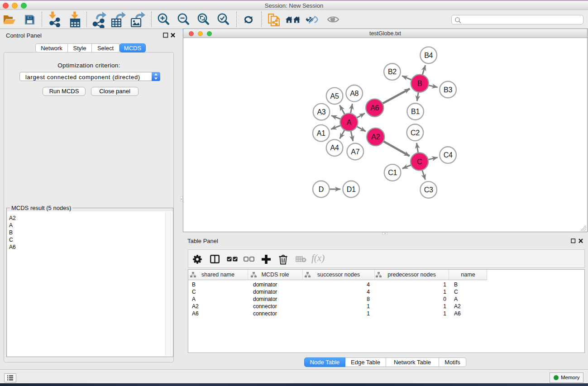  I want to click on svg-text: A7, so click(355, 152).